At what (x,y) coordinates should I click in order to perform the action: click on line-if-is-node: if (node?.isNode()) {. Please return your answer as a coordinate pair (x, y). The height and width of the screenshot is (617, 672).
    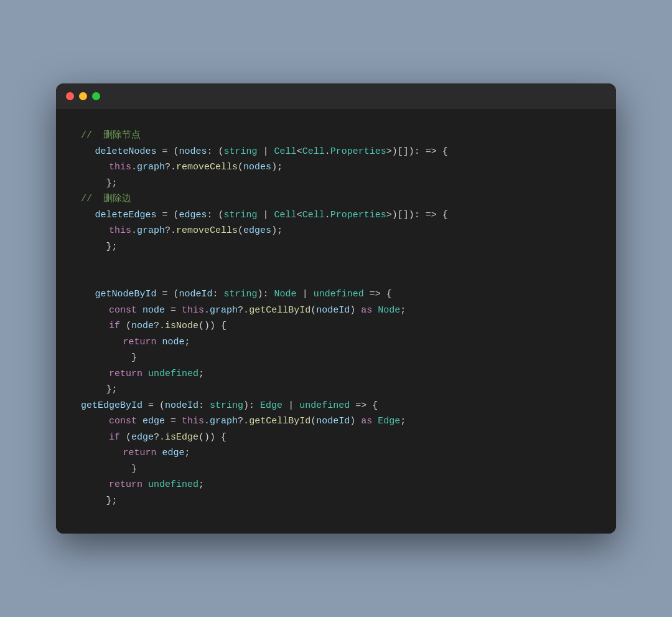
    Looking at the image, I should click on (336, 326).